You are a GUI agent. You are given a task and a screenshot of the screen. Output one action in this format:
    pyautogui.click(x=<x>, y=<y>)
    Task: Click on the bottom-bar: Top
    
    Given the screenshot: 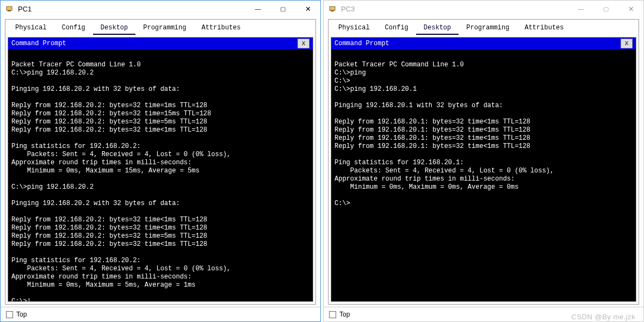 What is the action you would take?
    pyautogui.click(x=160, y=314)
    